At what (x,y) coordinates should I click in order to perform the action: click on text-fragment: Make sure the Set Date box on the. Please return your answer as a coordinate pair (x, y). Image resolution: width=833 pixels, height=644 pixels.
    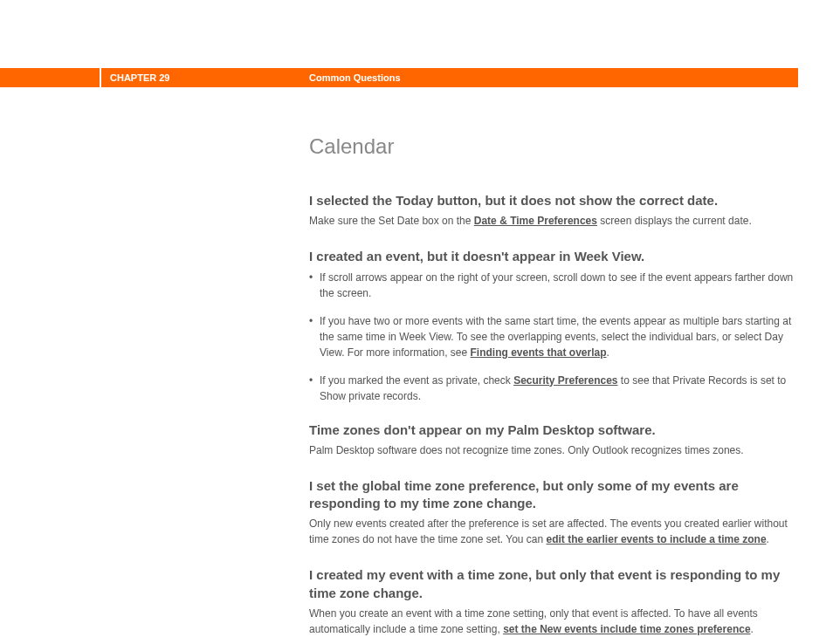
    Looking at the image, I should click on (391, 221).